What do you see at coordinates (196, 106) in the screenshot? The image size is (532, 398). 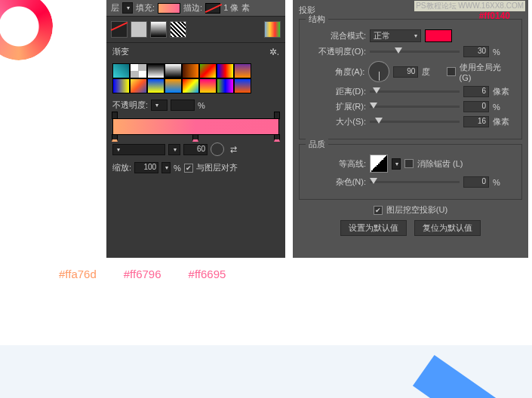 I see `opacity-row: 不透明度: ▾ %` at bounding box center [196, 106].